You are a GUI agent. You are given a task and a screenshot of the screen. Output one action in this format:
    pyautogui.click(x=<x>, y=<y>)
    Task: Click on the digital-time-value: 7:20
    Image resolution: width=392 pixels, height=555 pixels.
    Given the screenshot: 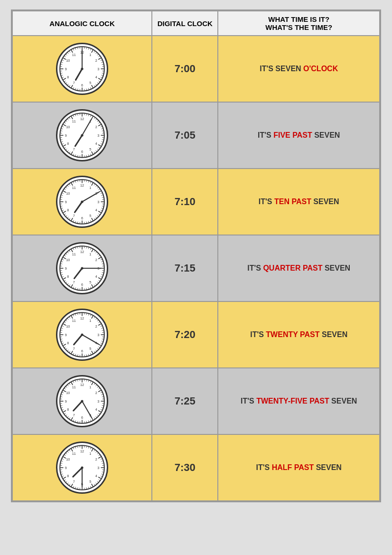 What is the action you would take?
    pyautogui.click(x=185, y=334)
    